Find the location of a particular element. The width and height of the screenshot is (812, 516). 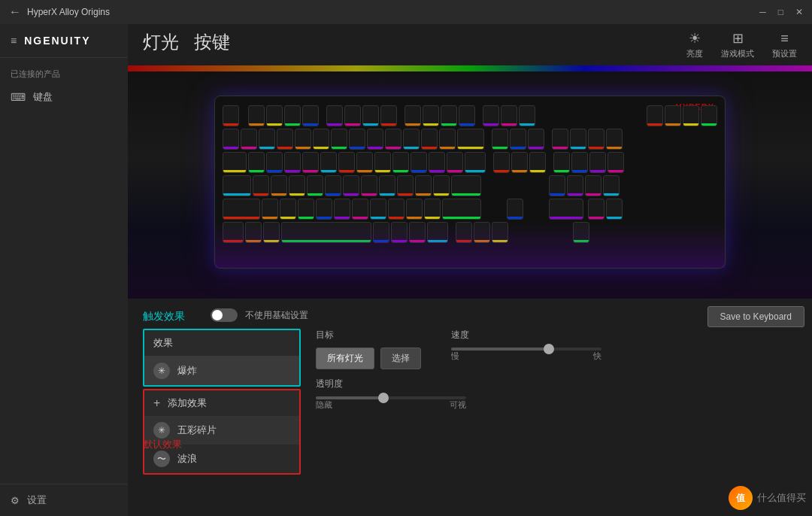

key-m is located at coordinates (378, 209).